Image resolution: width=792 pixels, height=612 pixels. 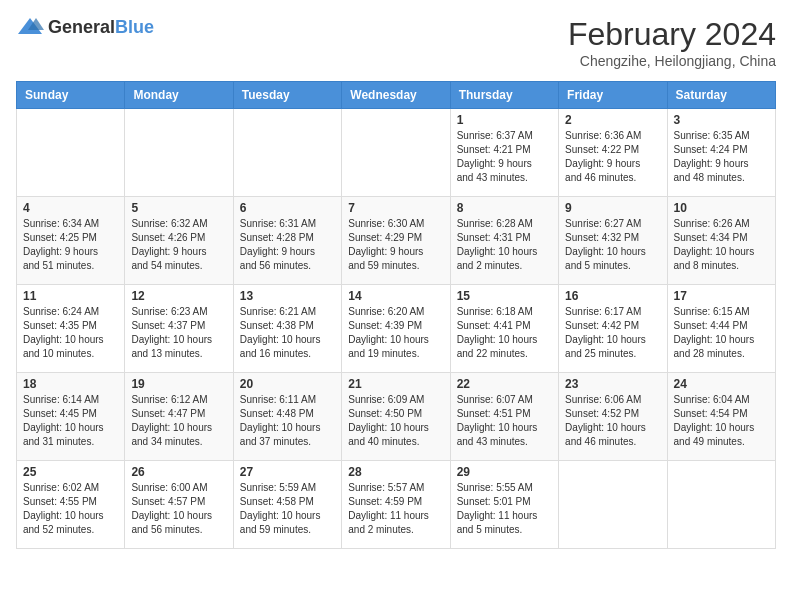 I want to click on weekday-header-monday: Monday, so click(x=179, y=96).